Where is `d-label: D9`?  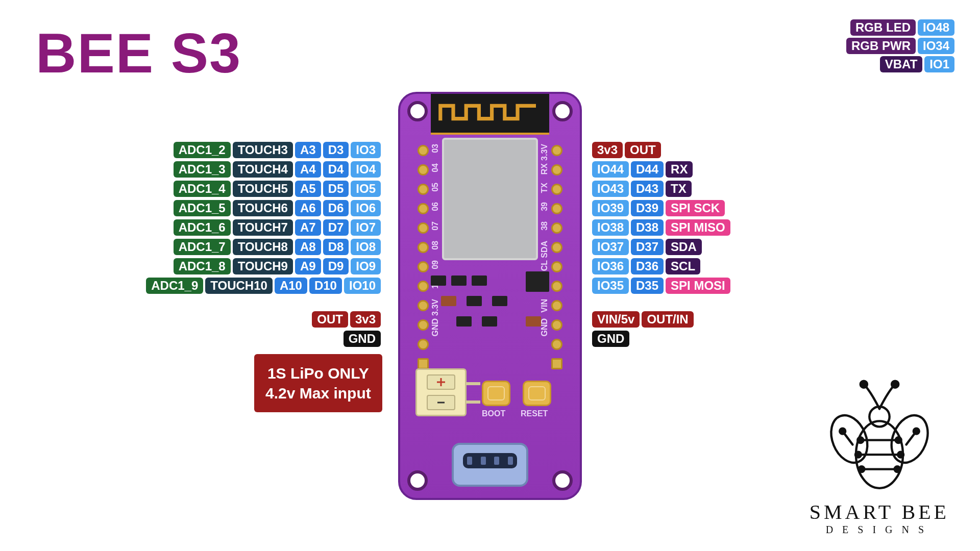
d-label: D9 is located at coordinates (336, 266).